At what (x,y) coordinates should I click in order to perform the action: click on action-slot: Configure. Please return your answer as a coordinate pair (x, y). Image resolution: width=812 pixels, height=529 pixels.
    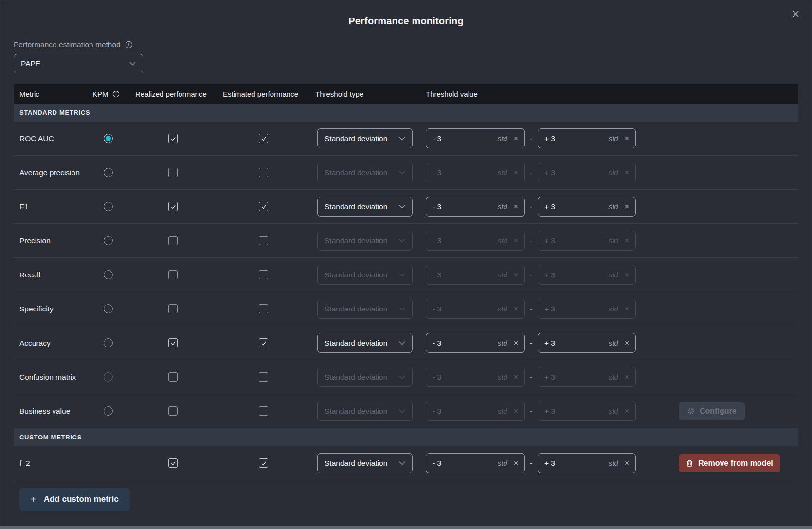
    Looking at the image, I should click on (712, 411).